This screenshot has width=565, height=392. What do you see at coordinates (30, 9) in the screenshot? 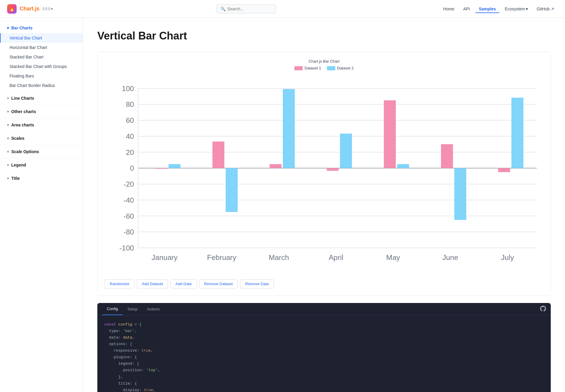
I see `logo-text: Chart.js` at bounding box center [30, 9].